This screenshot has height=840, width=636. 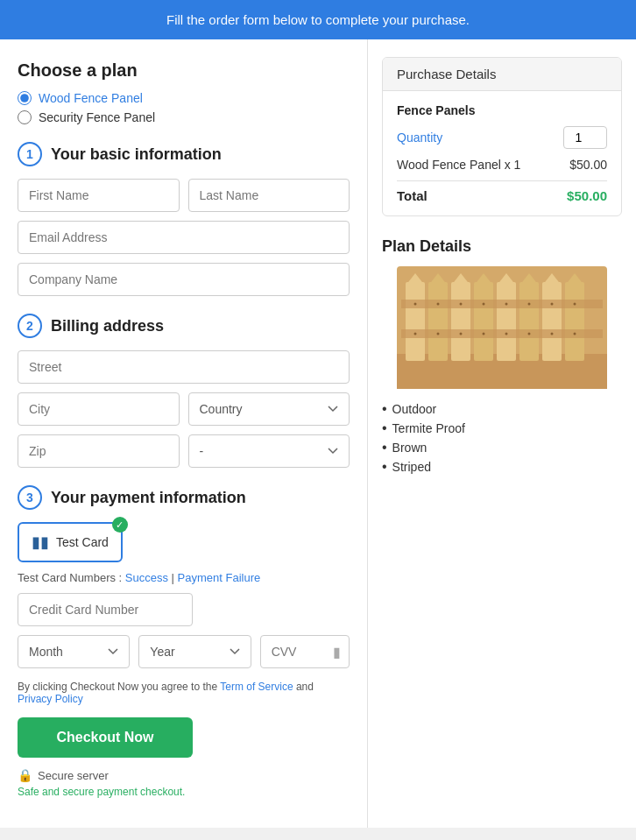 What do you see at coordinates (270, 409) in the screenshot?
I see `country-select: Country` at bounding box center [270, 409].